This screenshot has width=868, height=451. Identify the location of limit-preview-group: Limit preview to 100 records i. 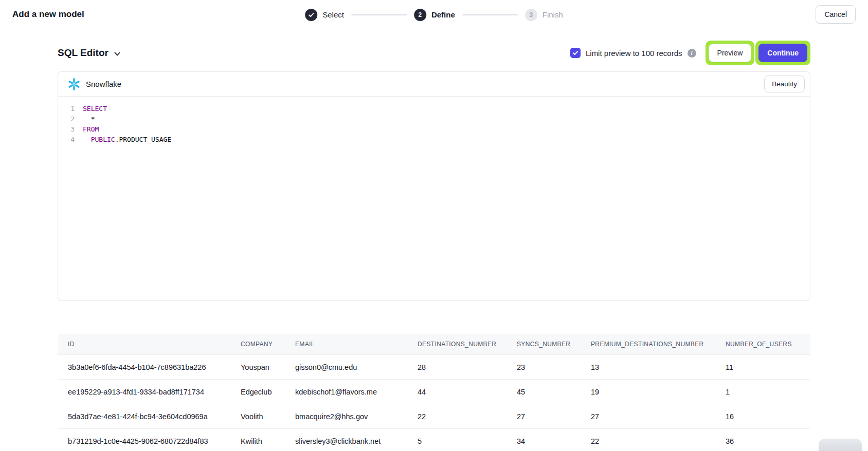
(634, 53).